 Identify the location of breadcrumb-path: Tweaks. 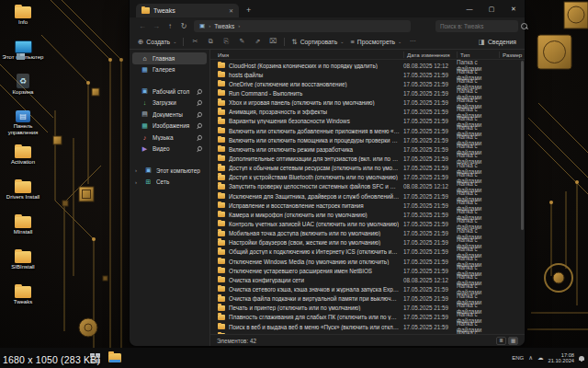
(224, 26).